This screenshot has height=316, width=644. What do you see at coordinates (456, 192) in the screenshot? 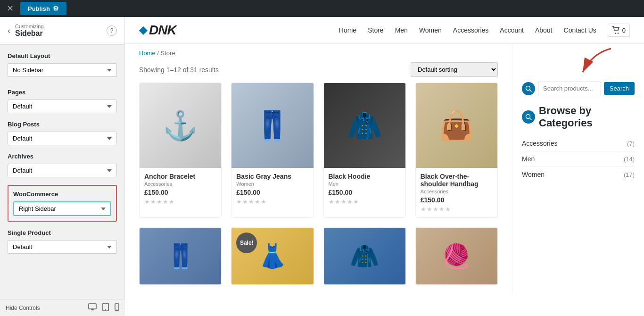
I see `product-info-handbag: Black Over-the-shoulder Handbag Accessor…` at bounding box center [456, 192].